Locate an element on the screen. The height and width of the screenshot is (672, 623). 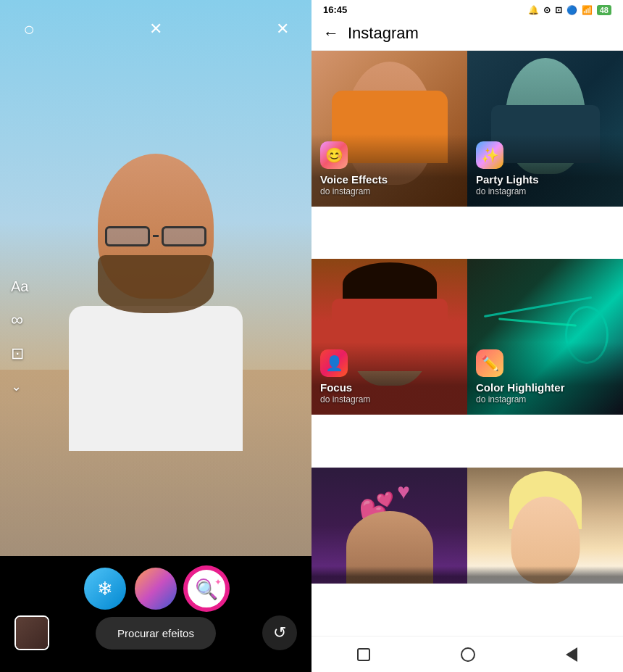
color-highlighter-cell: ✏️ Color Highlighter do instagram is located at coordinates (545, 336).